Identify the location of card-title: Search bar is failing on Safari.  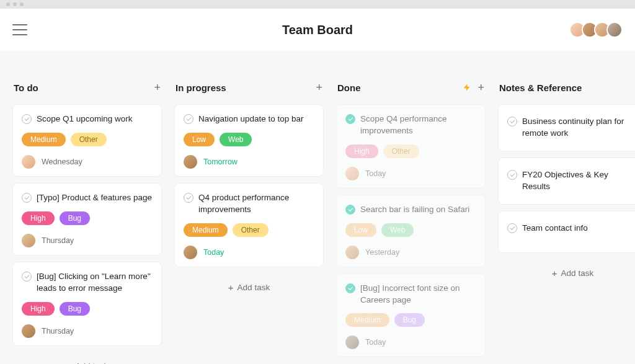
(415, 210).